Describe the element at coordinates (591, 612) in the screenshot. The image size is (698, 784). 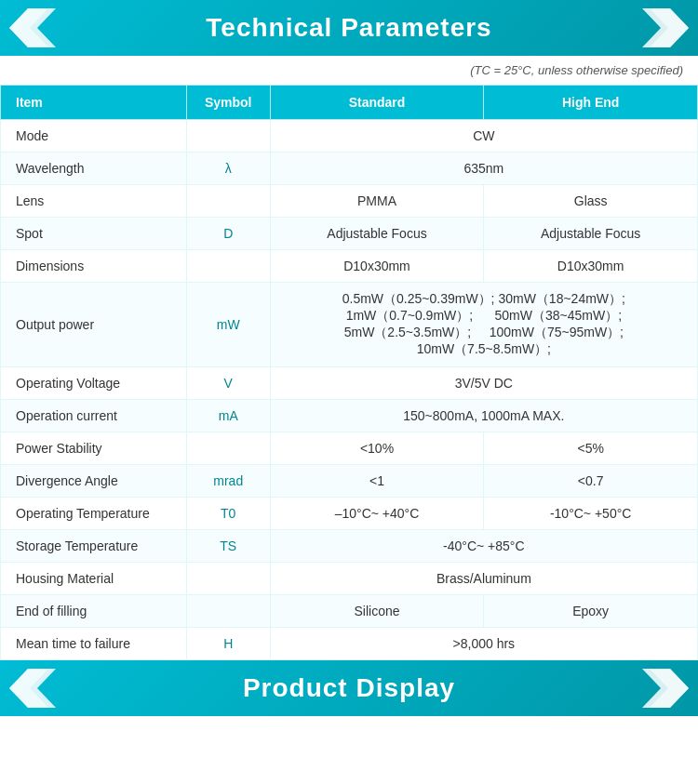
I see `cell-highend: Epoxy` at that location.